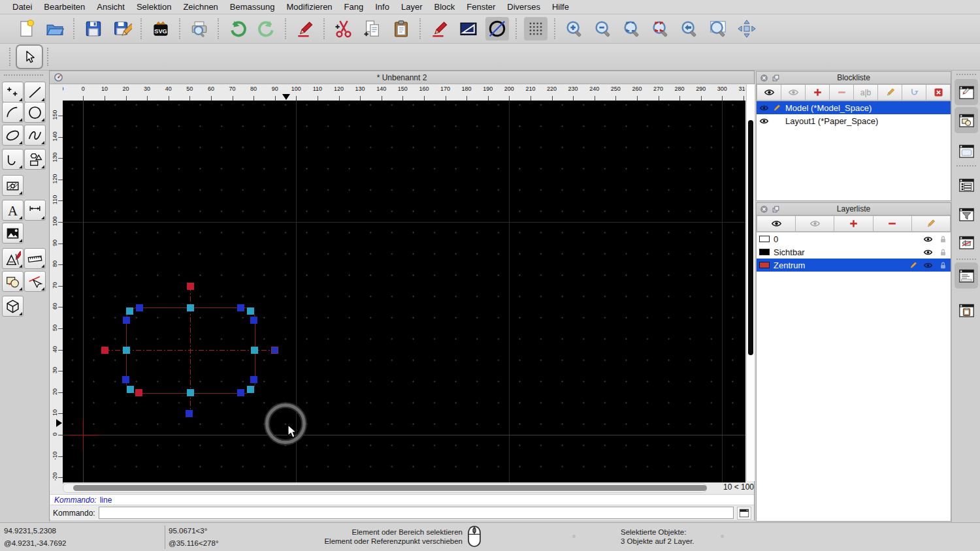 Image resolution: width=980 pixels, height=551 pixels. Describe the element at coordinates (866, 93) in the screenshot. I see `rename-button: a|b` at that location.